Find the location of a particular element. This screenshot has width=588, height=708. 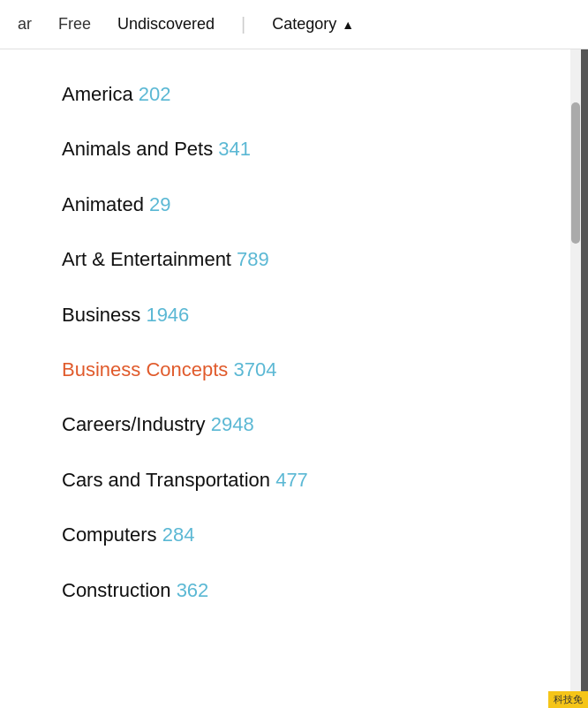

nav-category-dropdown: Category ▲ is located at coordinates (313, 25).